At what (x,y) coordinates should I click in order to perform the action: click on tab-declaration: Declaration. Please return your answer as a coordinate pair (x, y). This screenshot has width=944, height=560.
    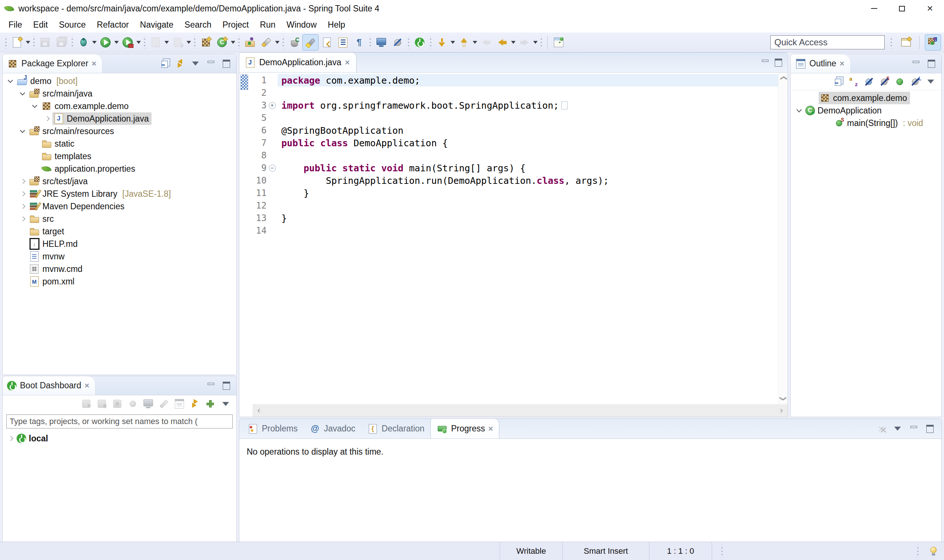
    Looking at the image, I should click on (396, 429).